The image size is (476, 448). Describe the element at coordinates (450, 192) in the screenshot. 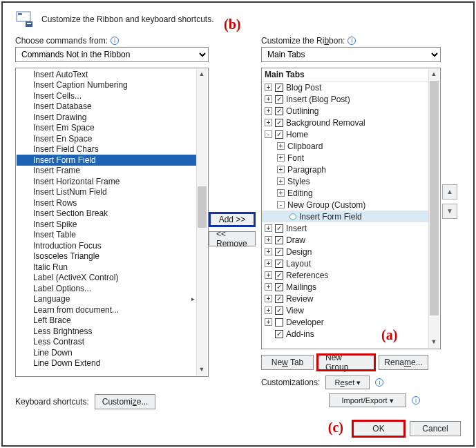

I see `move-up-button: ▲` at that location.